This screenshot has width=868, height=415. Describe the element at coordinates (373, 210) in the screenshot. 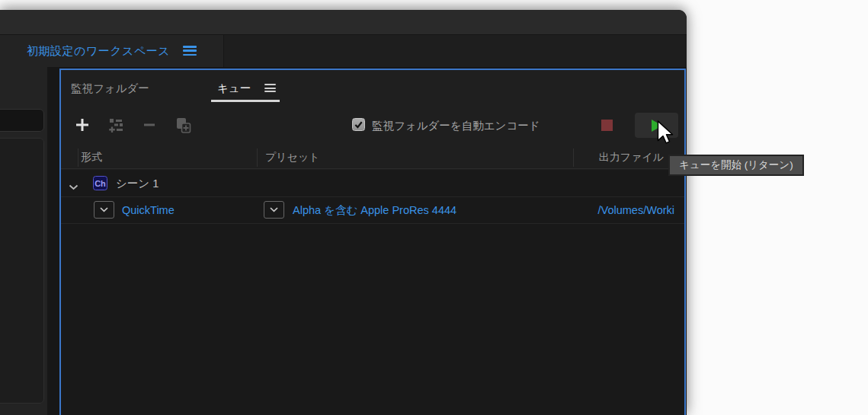

I see `queue-output-row: QuickTime Alpha を含む Apple ProRes 4444 /V…` at that location.